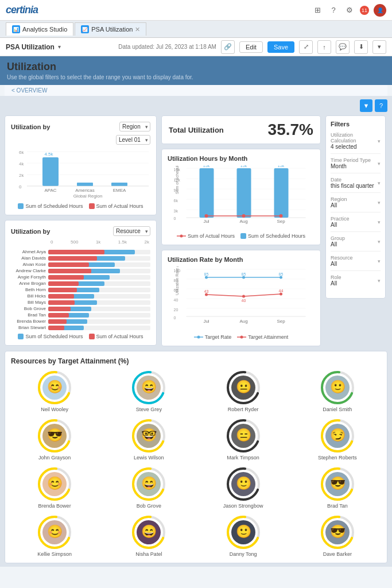 Image resolution: width=392 pixels, height=588 pixels. What do you see at coordinates (85, 29) in the screenshot?
I see `psa-tab-icon: 📈` at bounding box center [85, 29].